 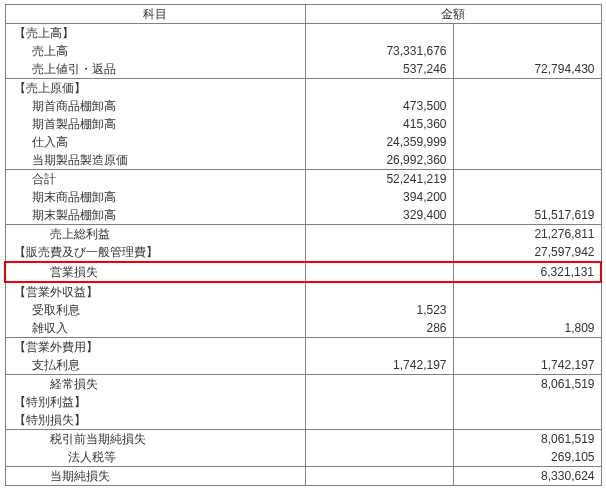 What do you see at coordinates (303, 328) in the screenshot?
I see `table-row: 雑収入2861,809` at bounding box center [303, 328].